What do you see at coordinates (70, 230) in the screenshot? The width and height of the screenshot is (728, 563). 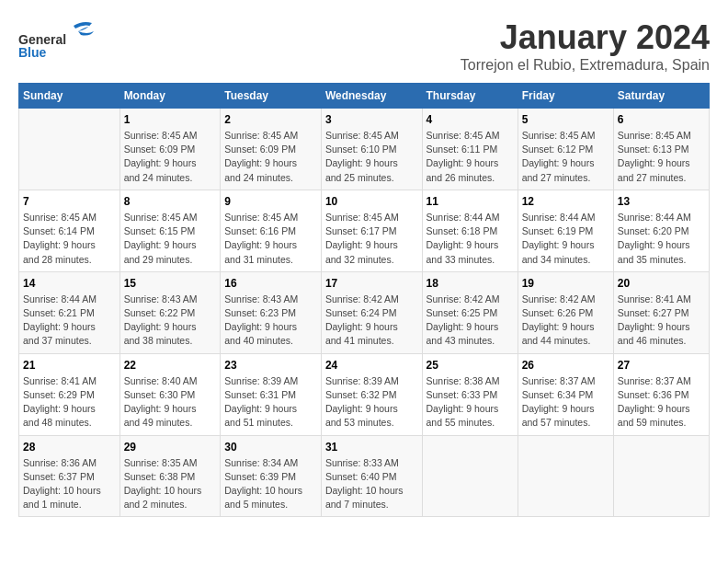 I see `calendar-cell: 7Sunrise: 8:45 AM Sunset: 6:14 PM Daylig…` at bounding box center [70, 230].